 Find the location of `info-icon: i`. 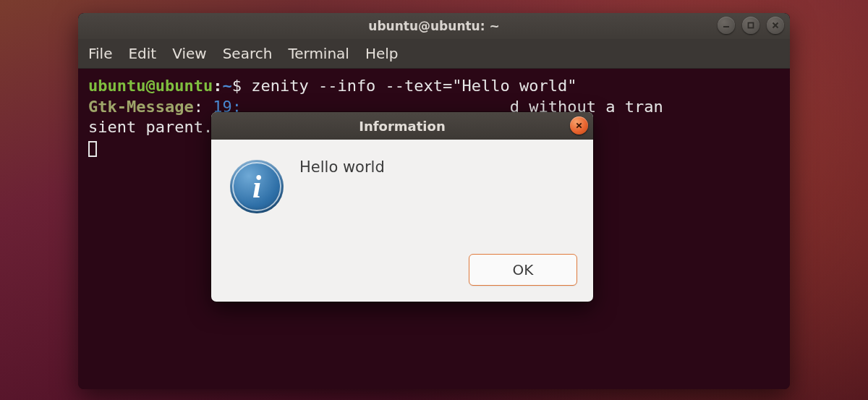

info-icon: i is located at coordinates (257, 187).